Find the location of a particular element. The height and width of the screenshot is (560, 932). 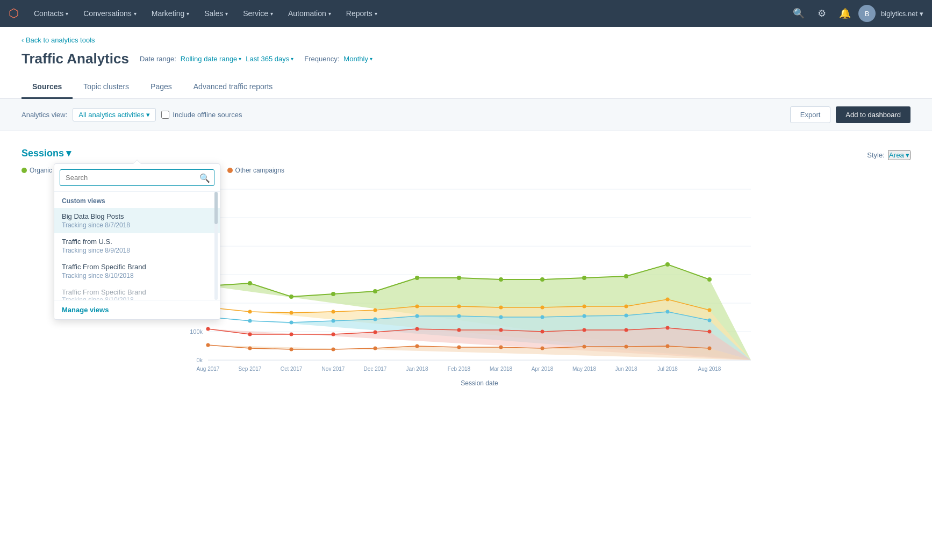

legend-other-campaigns: Other campaigns is located at coordinates (256, 170).